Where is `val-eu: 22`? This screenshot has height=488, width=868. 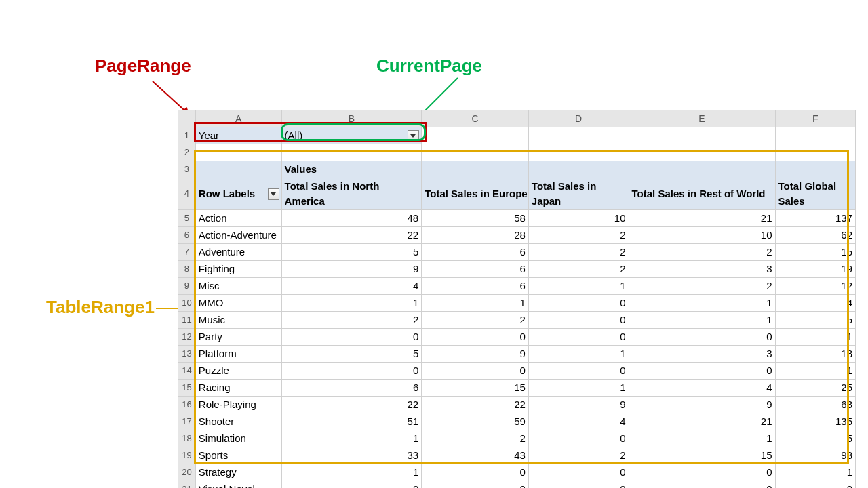 val-eu: 22 is located at coordinates (475, 405).